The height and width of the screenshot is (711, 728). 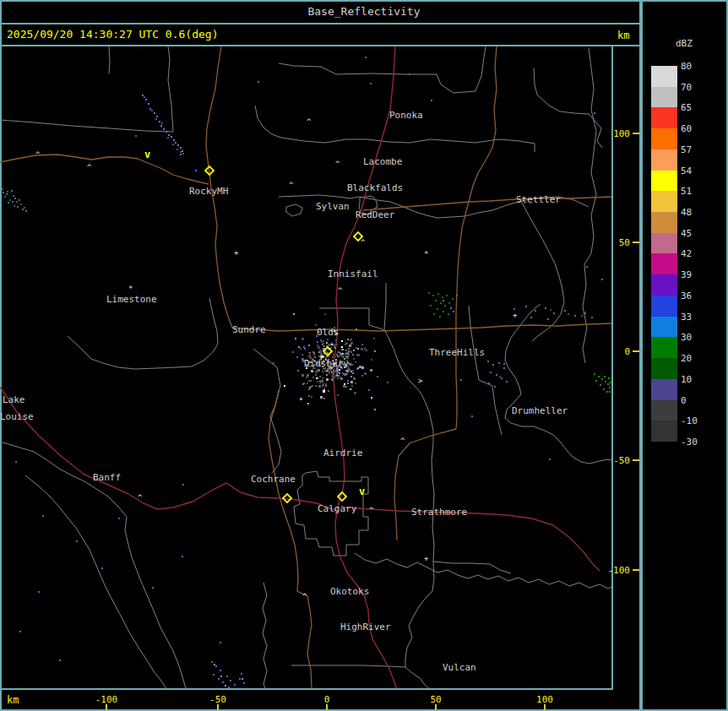 I want to click on page-title: Base_Reflectivity, so click(x=363, y=12).